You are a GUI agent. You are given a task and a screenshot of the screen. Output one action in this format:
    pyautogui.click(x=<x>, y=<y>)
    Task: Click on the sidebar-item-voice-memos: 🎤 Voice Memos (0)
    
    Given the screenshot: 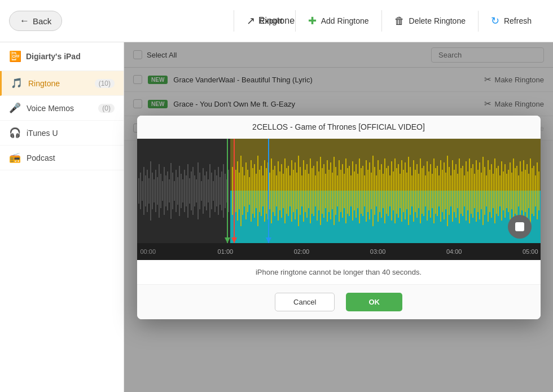 What is the action you would take?
    pyautogui.click(x=62, y=108)
    